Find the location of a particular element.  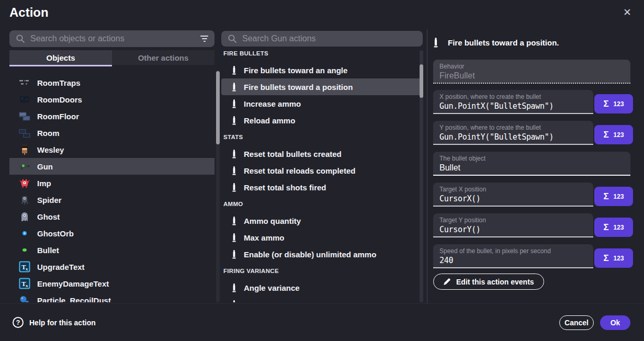

action-item: Ammo quantity is located at coordinates (322, 221).